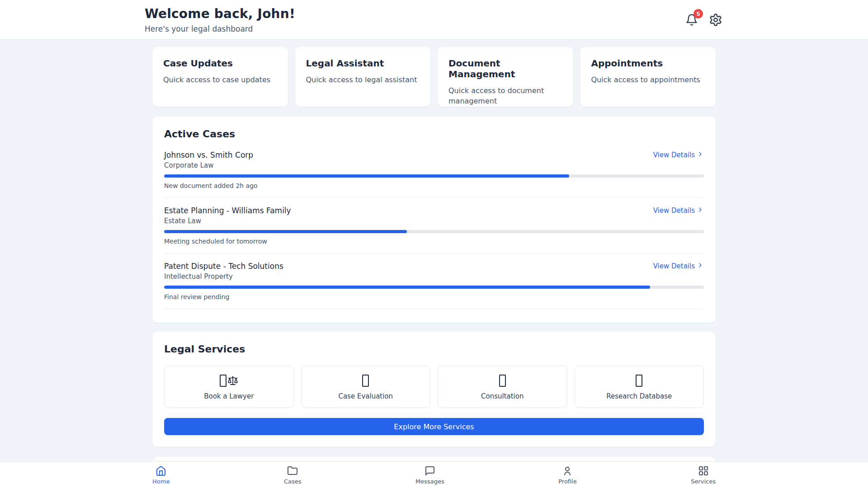 Image resolution: width=868 pixels, height=488 pixels. I want to click on case-status: Meeting scheduled for tomorrow, so click(434, 241).